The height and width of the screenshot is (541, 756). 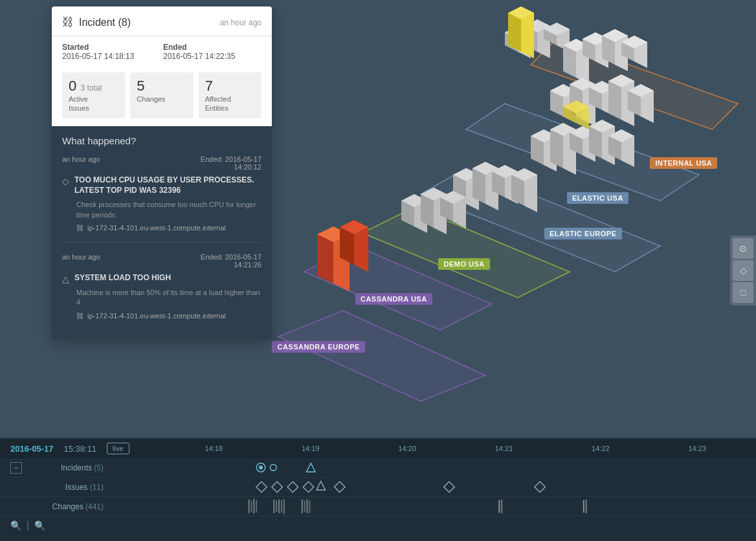 I want to click on event-1-title: TOO MUCH CPU USAGE BY USER PROCESSES. LA…, so click(x=168, y=186).